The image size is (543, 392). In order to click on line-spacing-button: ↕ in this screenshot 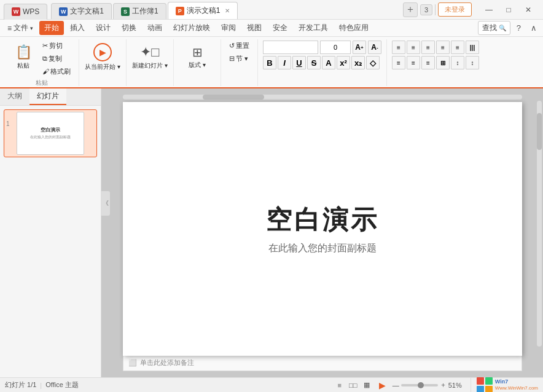, I will do `click(458, 63)`.